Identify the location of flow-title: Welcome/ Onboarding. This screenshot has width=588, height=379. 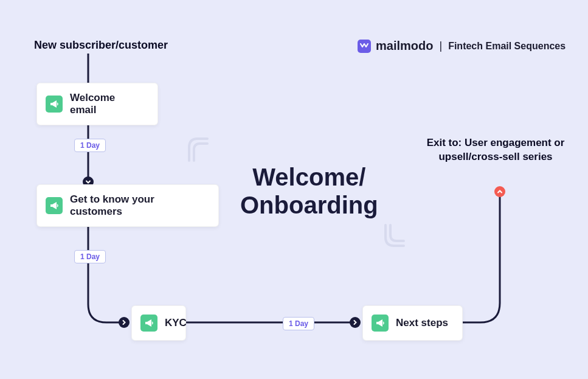
(309, 191).